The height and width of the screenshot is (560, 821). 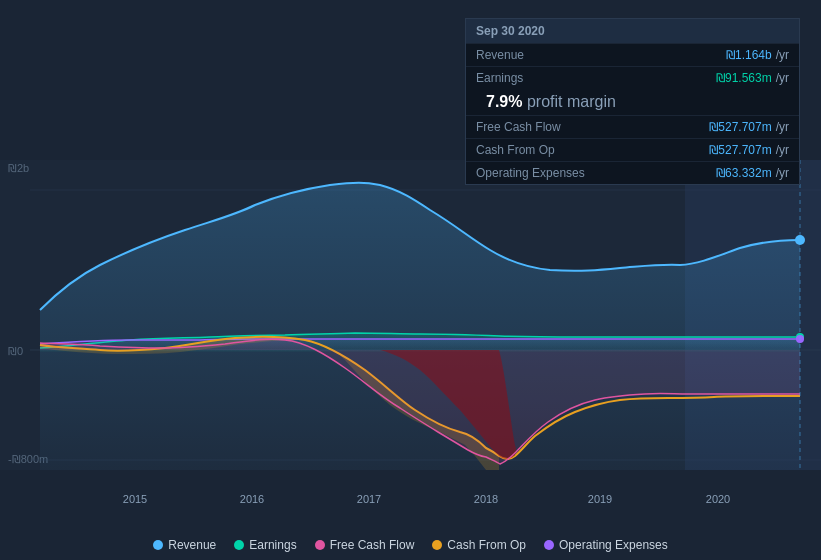 What do you see at coordinates (265, 545) in the screenshot?
I see `legend-earnings: Earnings` at bounding box center [265, 545].